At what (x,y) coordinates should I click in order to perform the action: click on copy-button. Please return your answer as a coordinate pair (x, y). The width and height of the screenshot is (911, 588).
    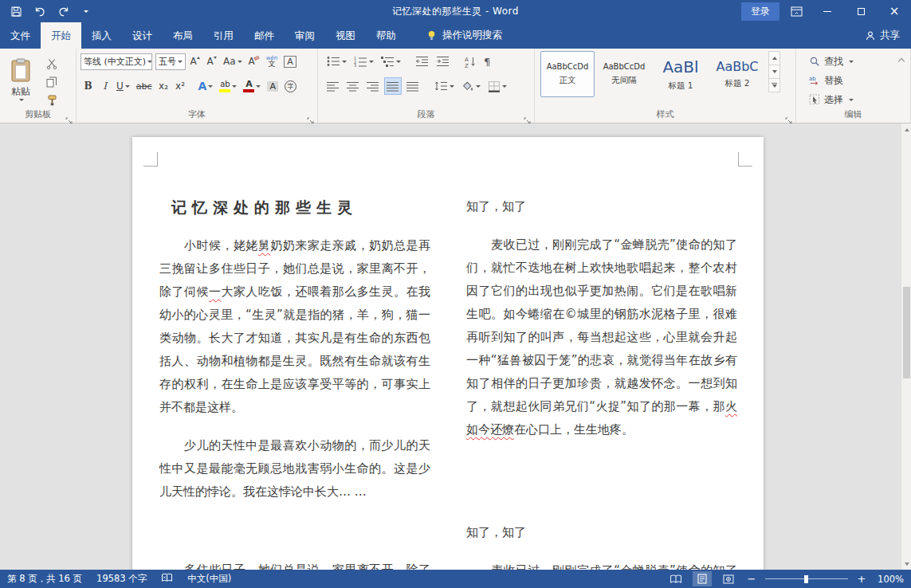
    Looking at the image, I should click on (52, 82).